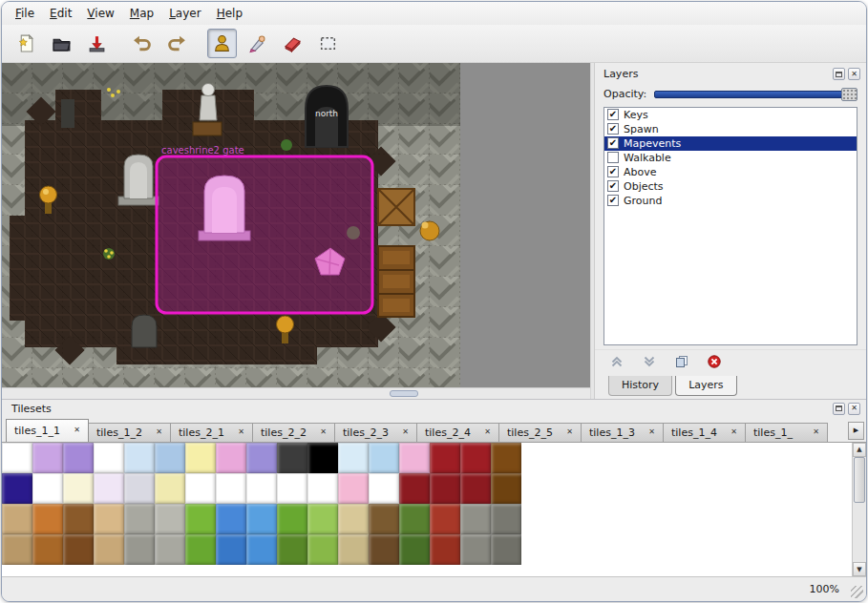 The height and width of the screenshot is (603, 868). Describe the element at coordinates (265, 235) in the screenshot. I see `map-selection` at that location.